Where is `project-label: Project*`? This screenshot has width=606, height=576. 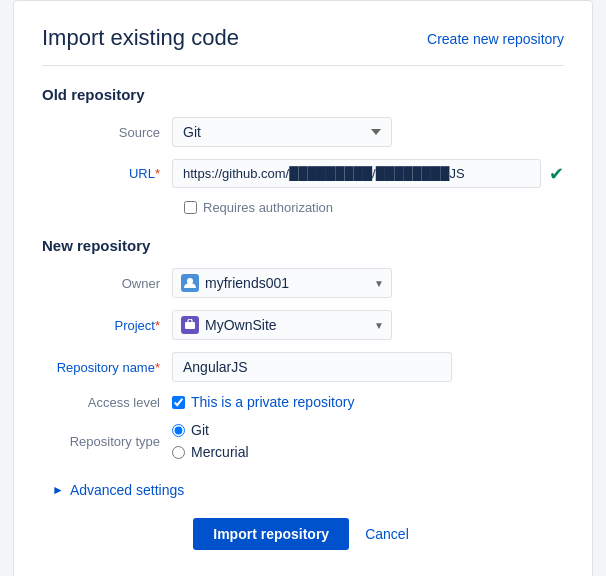
project-label: Project* is located at coordinates (107, 326).